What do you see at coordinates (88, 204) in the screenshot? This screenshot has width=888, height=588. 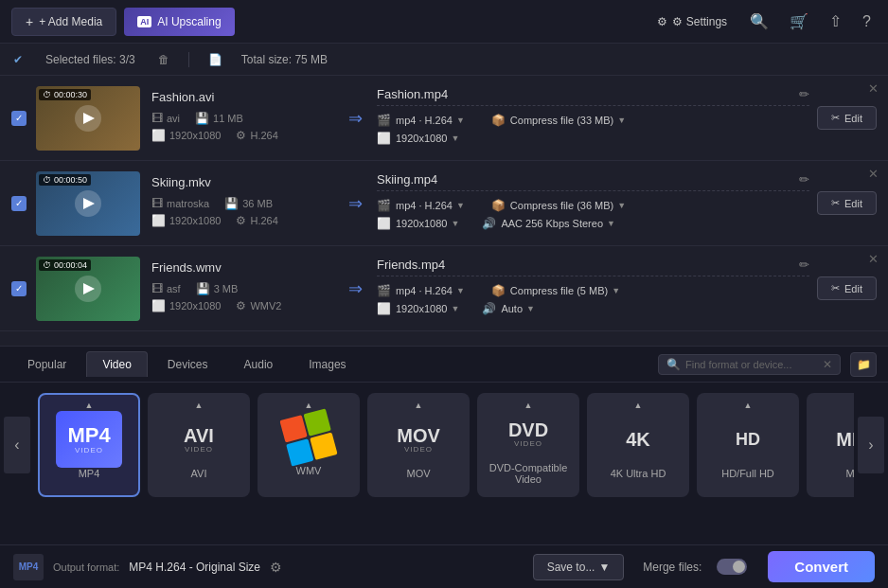 I see `file-thumbnail: ⏱ 00:00:50` at bounding box center [88, 204].